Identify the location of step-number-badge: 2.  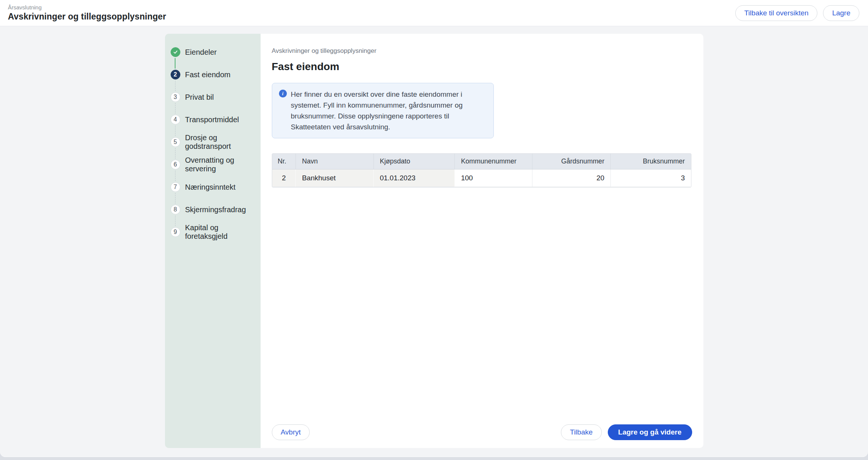
(175, 75).